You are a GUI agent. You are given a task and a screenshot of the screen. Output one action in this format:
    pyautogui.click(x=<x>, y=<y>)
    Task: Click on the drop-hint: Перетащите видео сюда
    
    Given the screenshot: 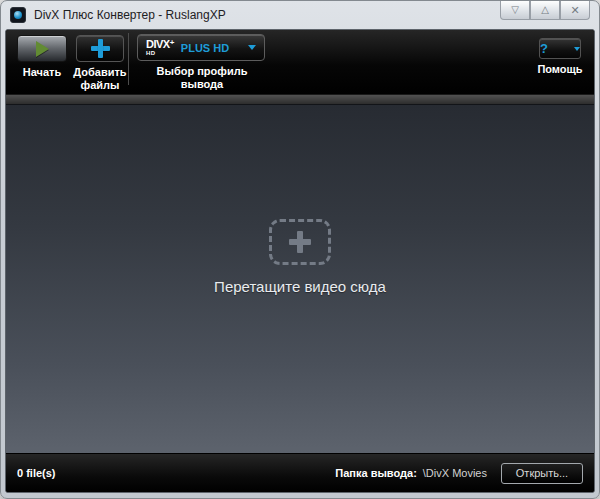 What is the action you would take?
    pyautogui.click(x=300, y=257)
    